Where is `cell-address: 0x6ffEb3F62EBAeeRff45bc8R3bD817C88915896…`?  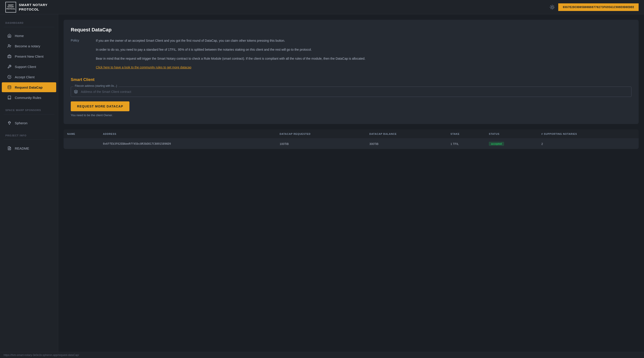
cell-address: 0x6ffEb3F62EBAeeRff45bc8R3bD817C88915896… is located at coordinates (188, 144).